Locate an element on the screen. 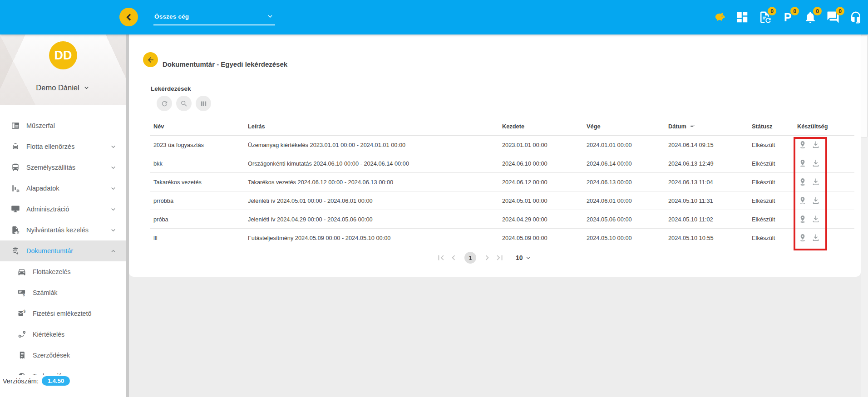 This screenshot has height=397, width=868. table-row: lll Futásteljesítmény 2024.05.09 00:00 -… is located at coordinates (502, 238).